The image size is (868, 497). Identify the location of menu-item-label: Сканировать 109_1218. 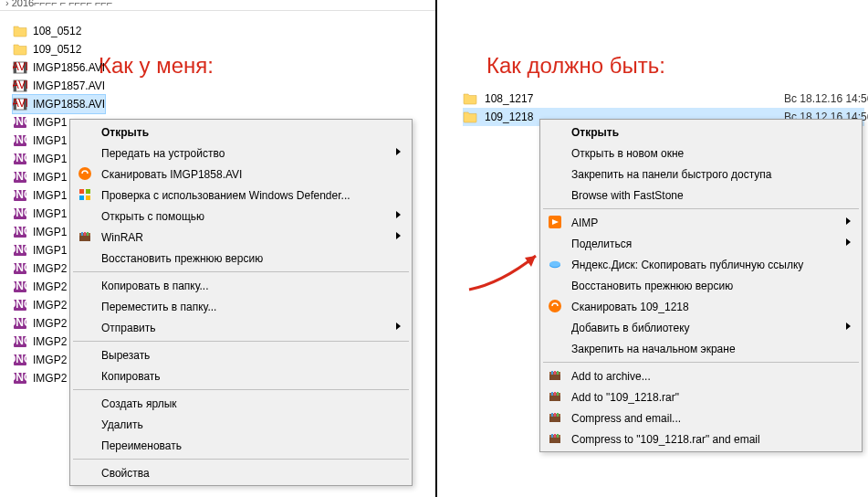
(630, 307).